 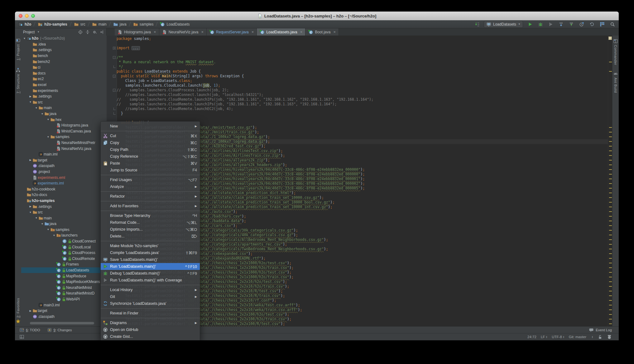 What do you see at coordinates (150, 126) in the screenshot?
I see `menu-item-new: New▶` at bounding box center [150, 126].